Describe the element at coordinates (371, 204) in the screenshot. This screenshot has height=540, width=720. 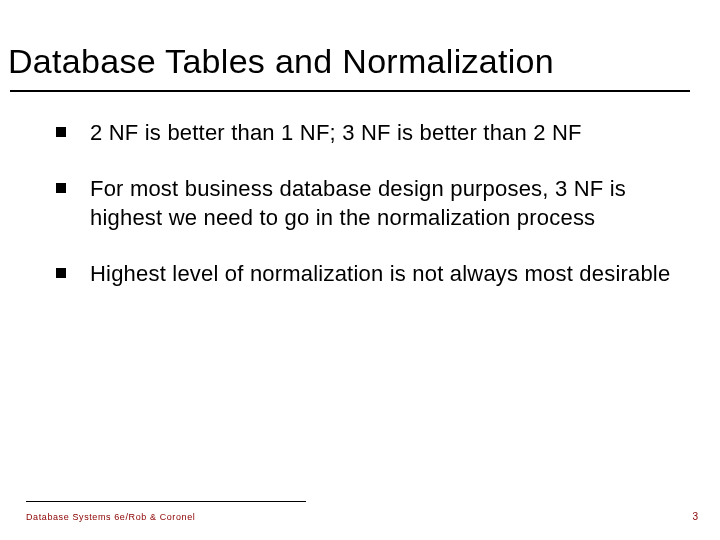
I see `list-item: For most business database design purpos…` at that location.